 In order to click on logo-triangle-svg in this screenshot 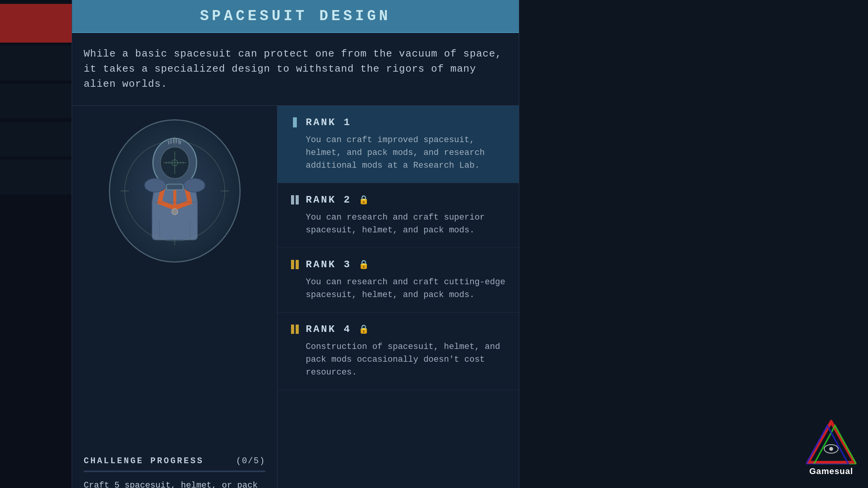, I will do `click(831, 442)`.